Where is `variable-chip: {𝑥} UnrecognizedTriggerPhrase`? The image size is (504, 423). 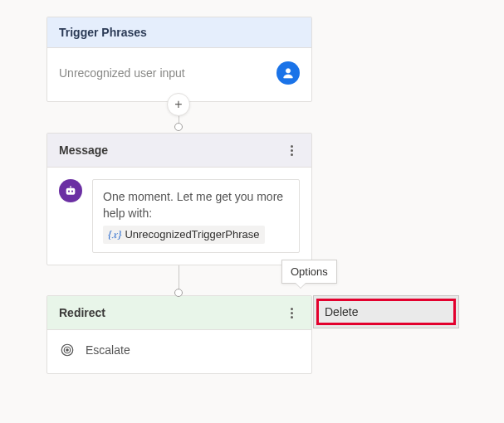
variable-chip: {𝑥} UnrecognizedTriggerPhrase is located at coordinates (184, 236).